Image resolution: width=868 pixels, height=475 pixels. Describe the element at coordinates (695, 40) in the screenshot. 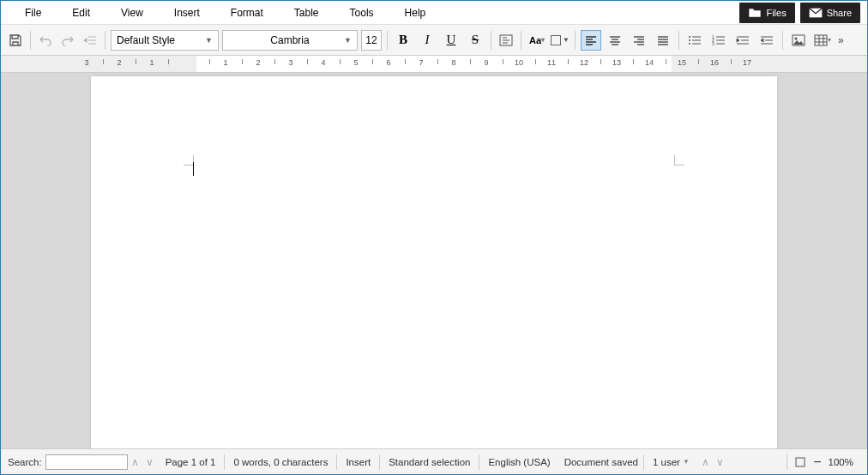

I see `bullet-list-button` at that location.